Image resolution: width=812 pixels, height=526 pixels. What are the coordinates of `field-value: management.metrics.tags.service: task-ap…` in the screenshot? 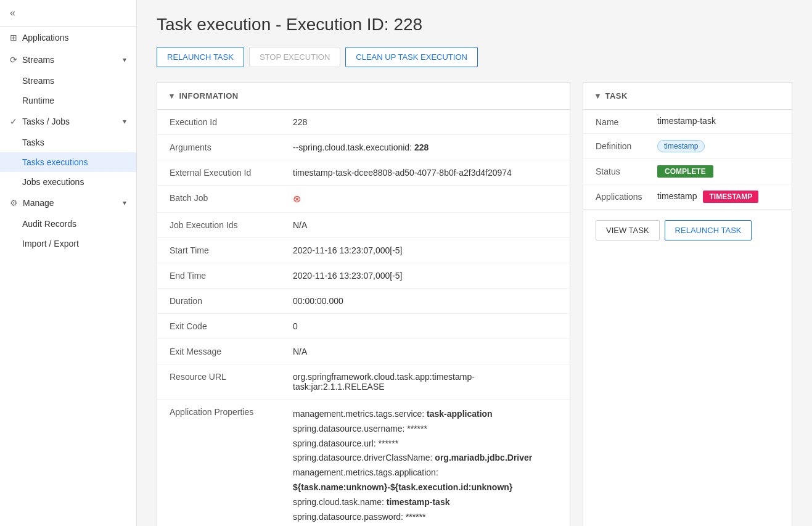 It's located at (425, 463).